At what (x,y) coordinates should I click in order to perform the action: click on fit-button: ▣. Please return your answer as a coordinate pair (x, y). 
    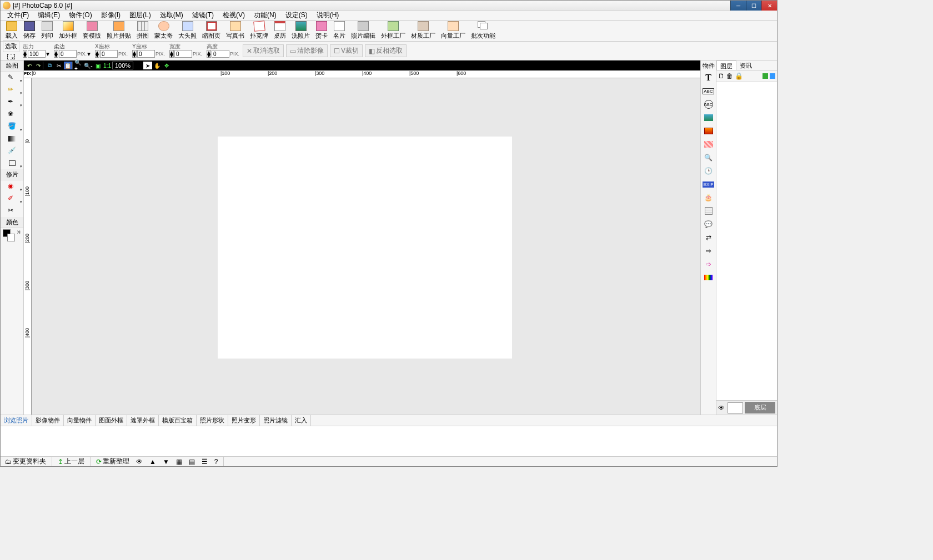
    Looking at the image, I should click on (98, 65).